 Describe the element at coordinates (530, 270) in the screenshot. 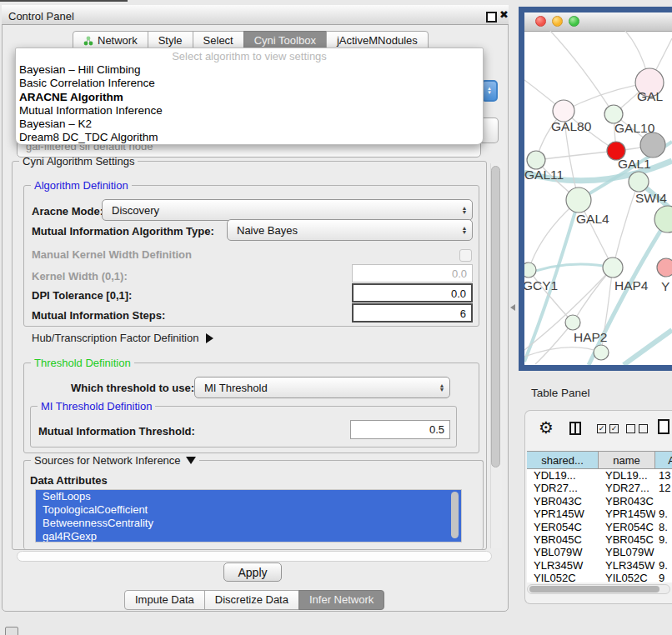

I see `network-node-gcy1` at that location.